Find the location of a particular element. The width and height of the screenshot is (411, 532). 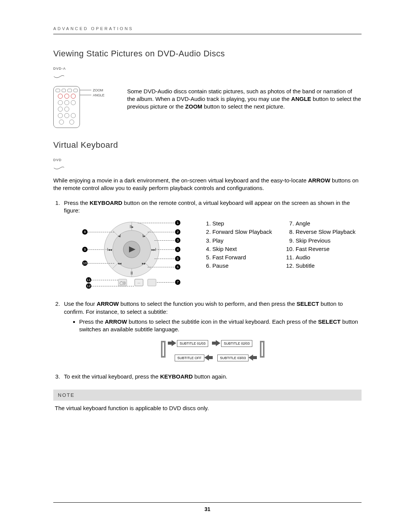

note-box: NOTE The virtual keyboard function is ap… is located at coordinates (207, 403).